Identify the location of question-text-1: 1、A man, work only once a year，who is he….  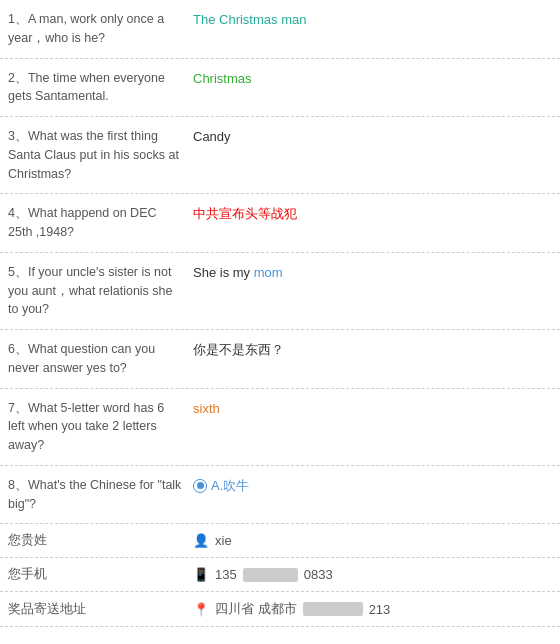
(100, 29).